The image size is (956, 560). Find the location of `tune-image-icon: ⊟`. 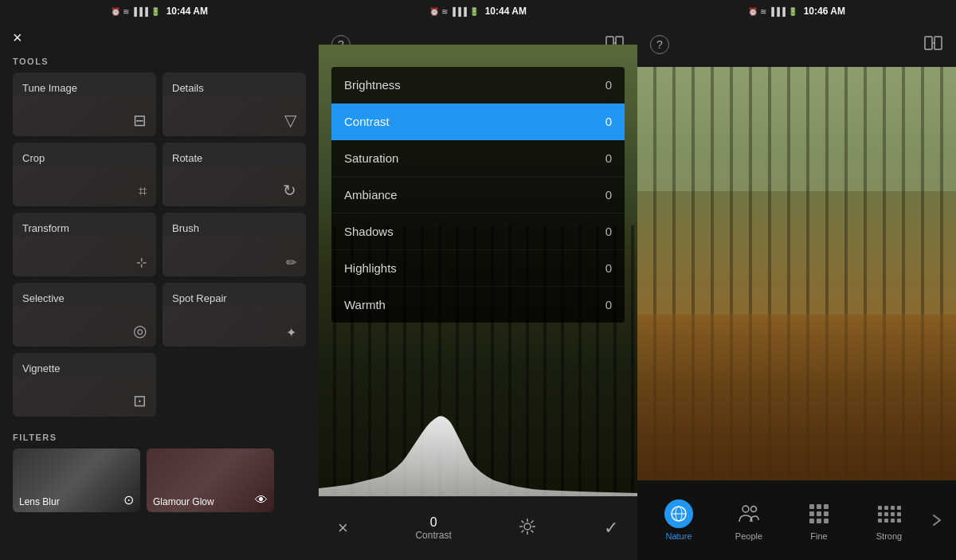

tune-image-icon: ⊟ is located at coordinates (140, 120).